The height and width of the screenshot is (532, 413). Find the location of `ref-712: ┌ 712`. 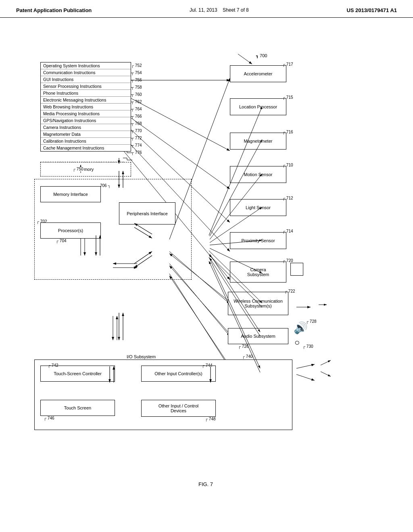

ref-712: ┌ 712 is located at coordinates (288, 198).